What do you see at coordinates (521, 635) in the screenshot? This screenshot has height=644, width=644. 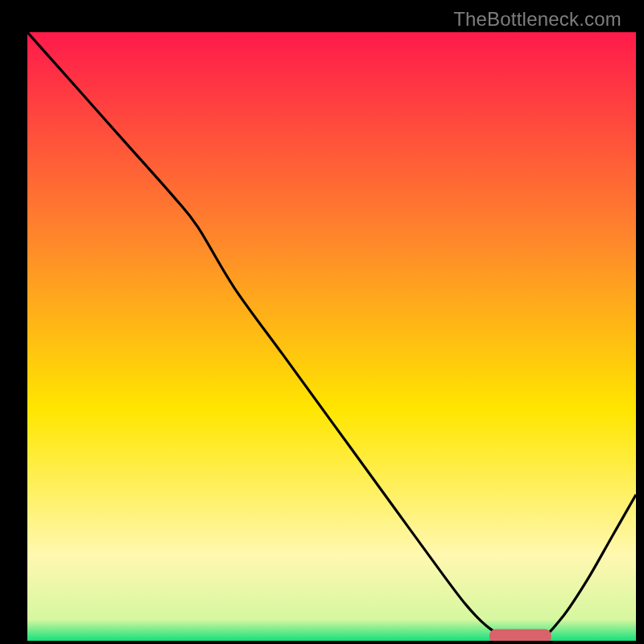 I see `optimal-marker` at bounding box center [521, 635].